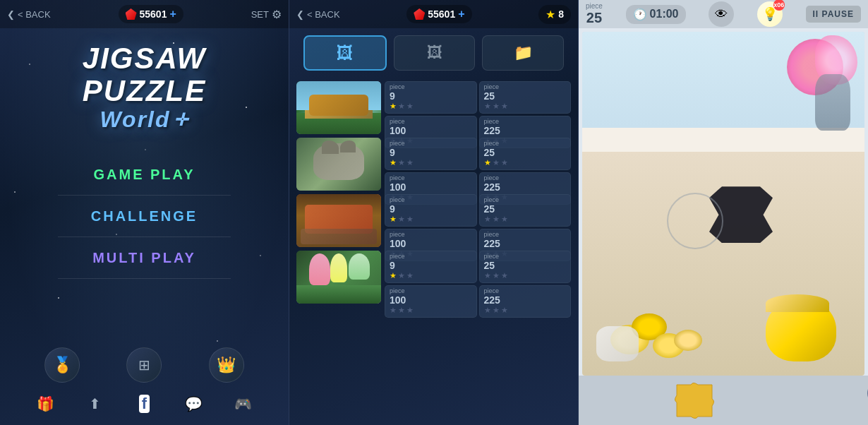 This screenshot has height=425, width=868. What do you see at coordinates (323, 14) in the screenshot?
I see `panel2-back-label: < BACK` at bounding box center [323, 14].